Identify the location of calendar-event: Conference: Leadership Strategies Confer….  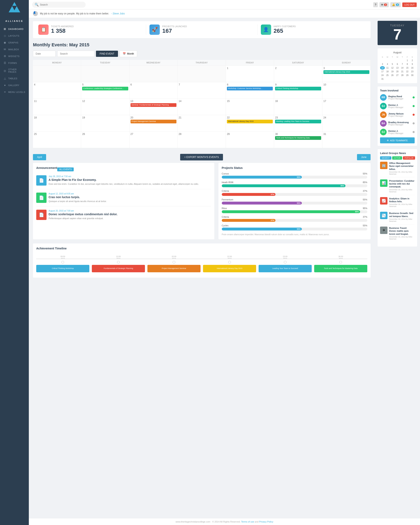
(105, 89).